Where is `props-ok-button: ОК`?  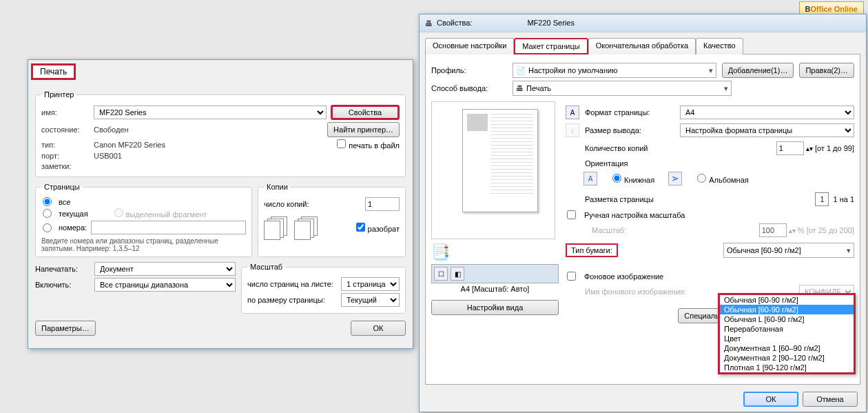
props-ok-button: ОК is located at coordinates (771, 399).